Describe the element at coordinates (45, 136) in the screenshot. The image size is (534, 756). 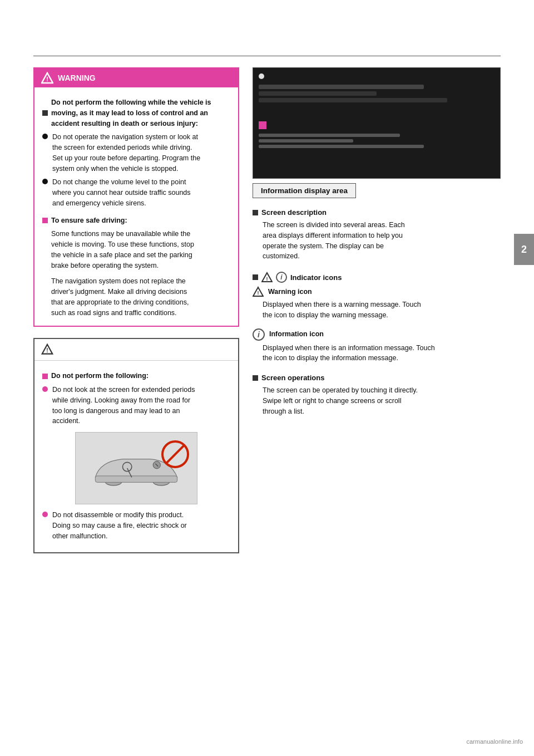
I see `bullet-circle-icon` at that location.